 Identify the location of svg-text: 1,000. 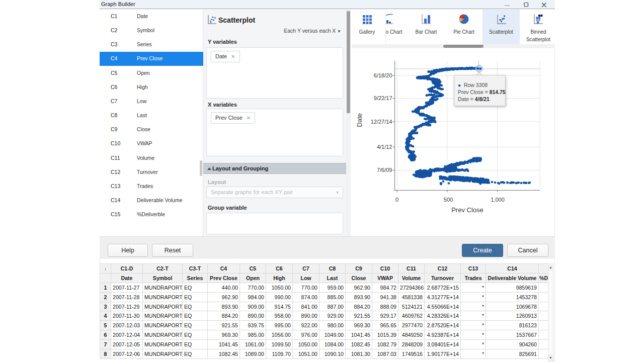
(498, 200).